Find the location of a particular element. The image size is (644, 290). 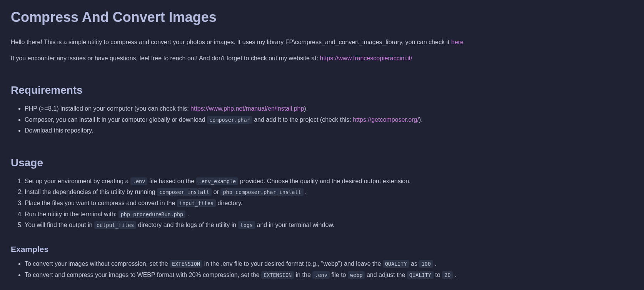

ex2-c: file to is located at coordinates (339, 275).